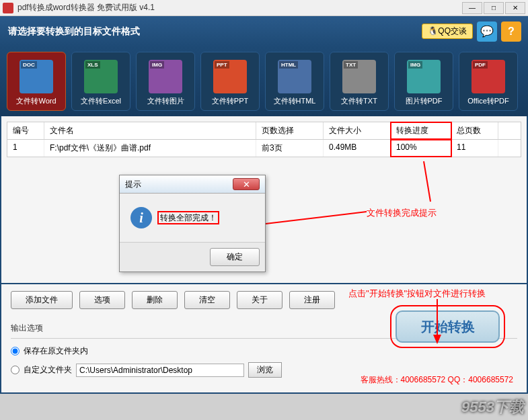 The height and width of the screenshot is (420, 528). I want to click on format-tile-文件转PPT: PPT文件转PPT, so click(230, 81).